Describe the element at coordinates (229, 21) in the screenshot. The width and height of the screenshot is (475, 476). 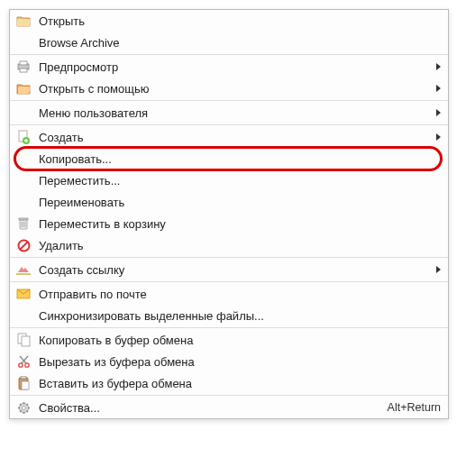
I see `menu-item-open: Открыть` at that location.